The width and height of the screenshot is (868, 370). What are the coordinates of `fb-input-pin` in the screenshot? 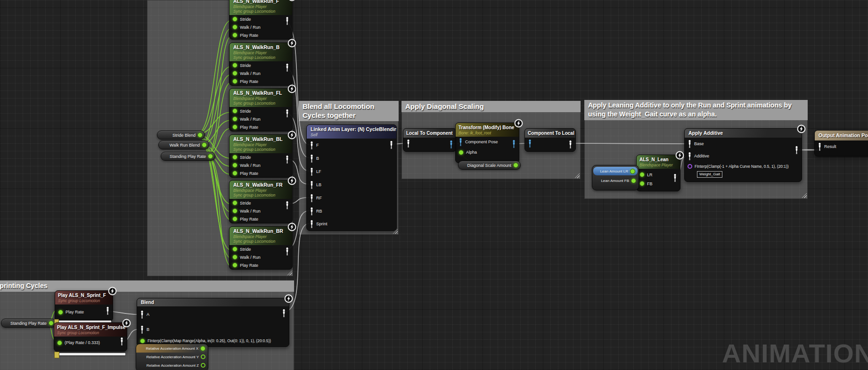 It's located at (642, 184).